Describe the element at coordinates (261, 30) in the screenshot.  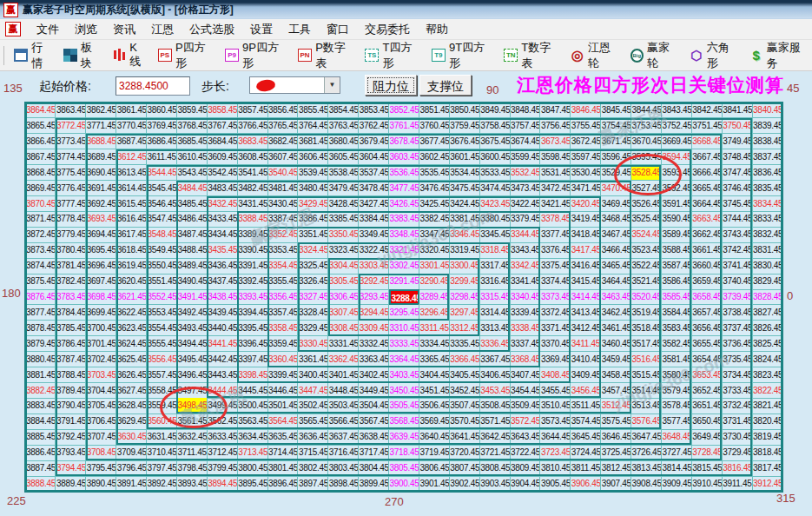
I see `menu-item-6: 设置` at that location.